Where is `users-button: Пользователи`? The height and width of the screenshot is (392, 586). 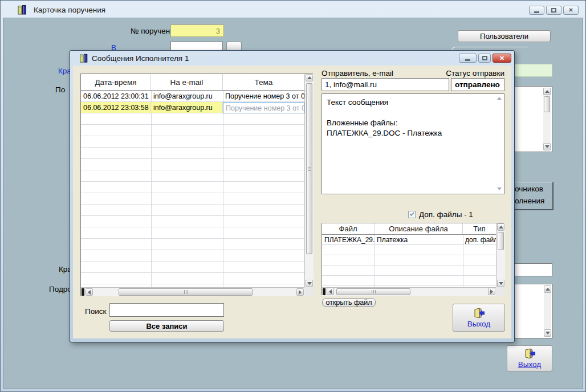
users-button: Пользователи is located at coordinates (504, 36).